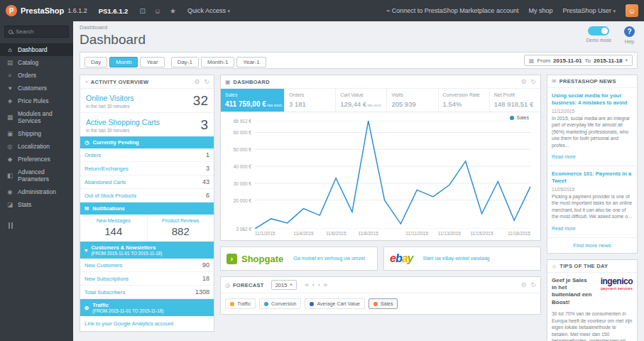  I want to click on kpi-sales: Sales411 759,00 € tax excl., so click(253, 100).